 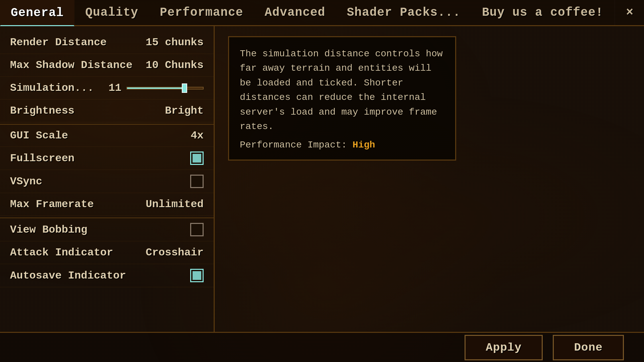 I want to click on setting-fullscreen: Fullscreen, so click(x=107, y=158).